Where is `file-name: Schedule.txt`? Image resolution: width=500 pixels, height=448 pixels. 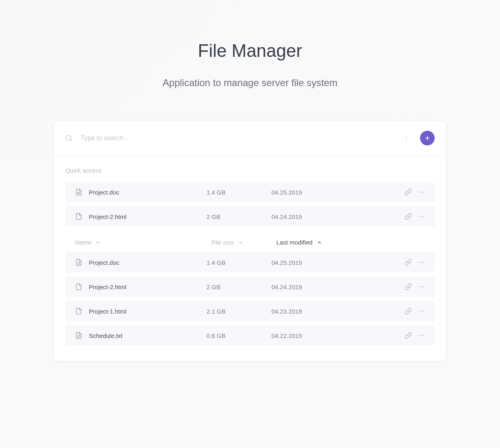
file-name: Schedule.txt is located at coordinates (148, 335).